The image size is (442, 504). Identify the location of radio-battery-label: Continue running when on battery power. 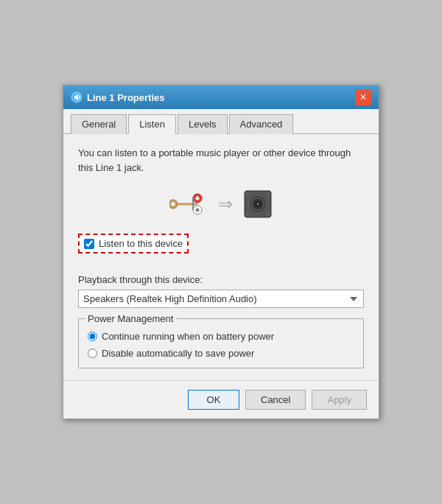
(188, 336).